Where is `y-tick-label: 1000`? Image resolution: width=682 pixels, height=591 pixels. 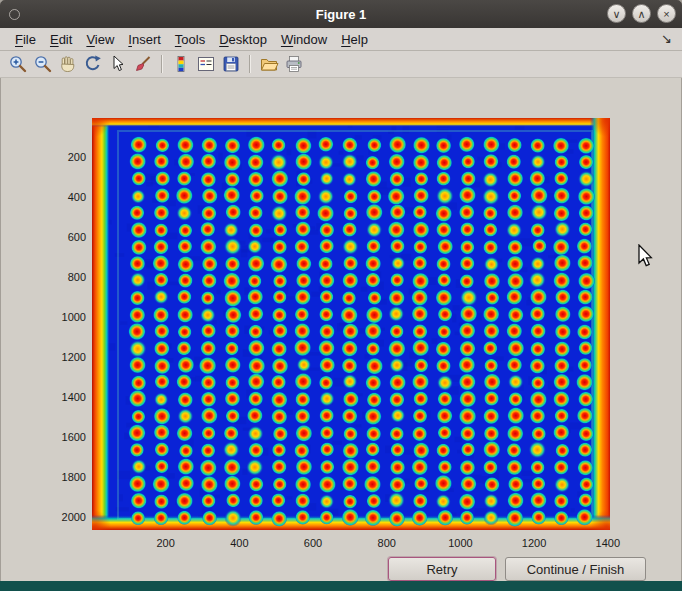 y-tick-label: 1000 is located at coordinates (68, 317).